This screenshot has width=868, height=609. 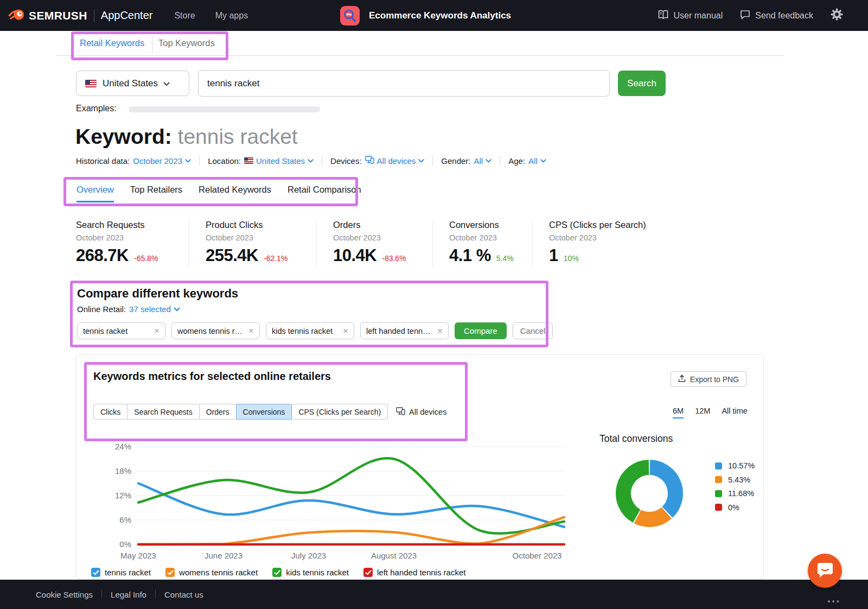 I want to click on filter-divider, so click(x=433, y=161).